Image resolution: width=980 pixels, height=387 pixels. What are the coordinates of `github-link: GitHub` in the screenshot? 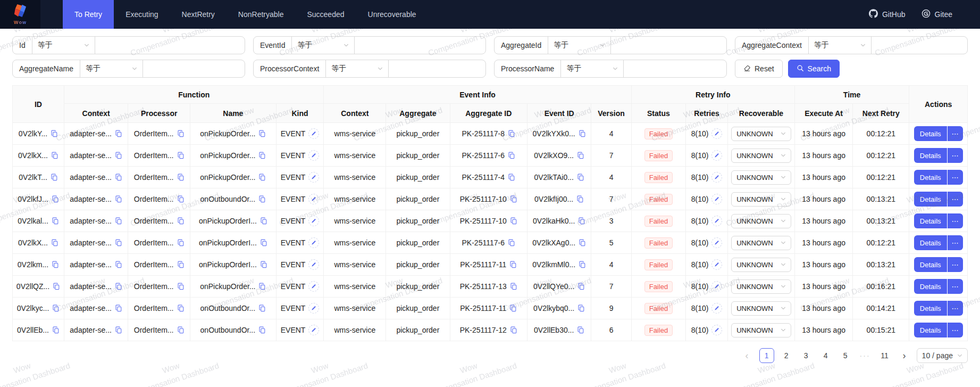 It's located at (887, 14).